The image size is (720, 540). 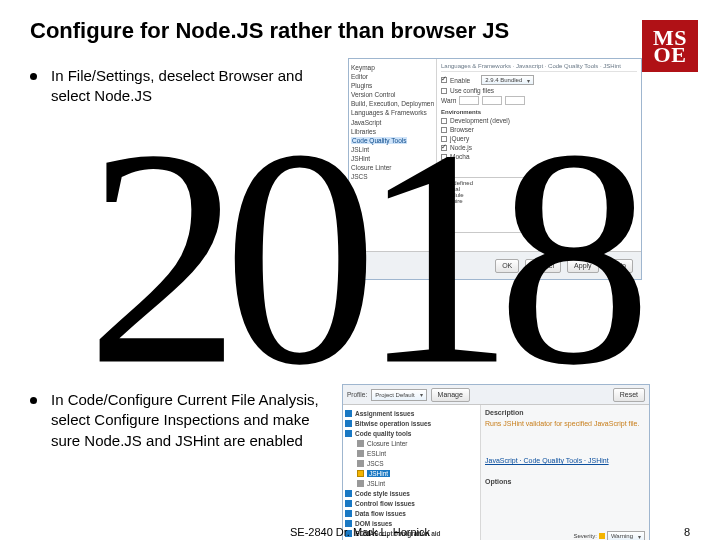 What do you see at coordinates (460, 80) in the screenshot?
I see `enable-label: Enable` at bounding box center [460, 80].